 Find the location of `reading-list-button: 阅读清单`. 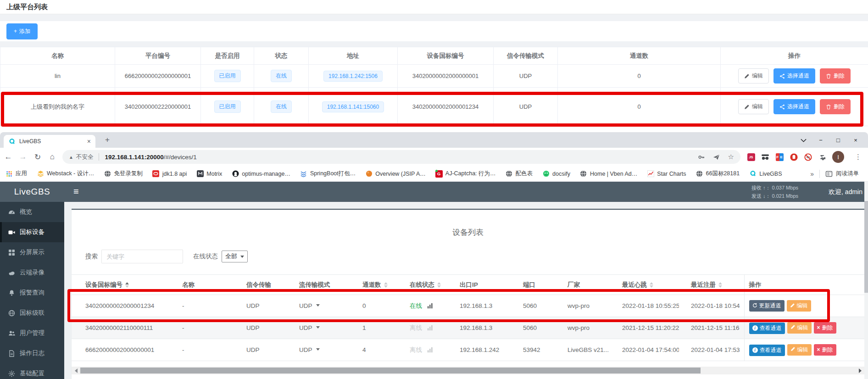

reading-list-button: 阅读清单 is located at coordinates (842, 173).